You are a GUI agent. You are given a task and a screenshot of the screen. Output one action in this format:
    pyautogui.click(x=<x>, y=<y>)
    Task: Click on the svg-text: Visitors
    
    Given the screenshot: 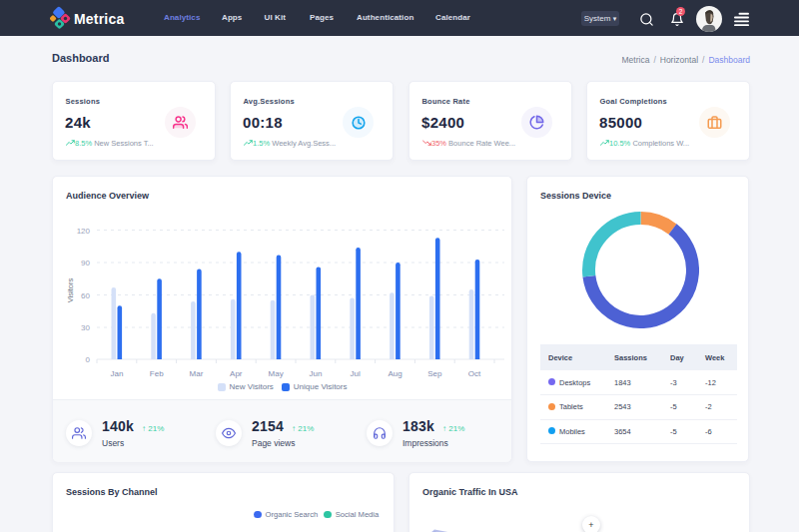 What is the action you would take?
    pyautogui.click(x=70, y=291)
    